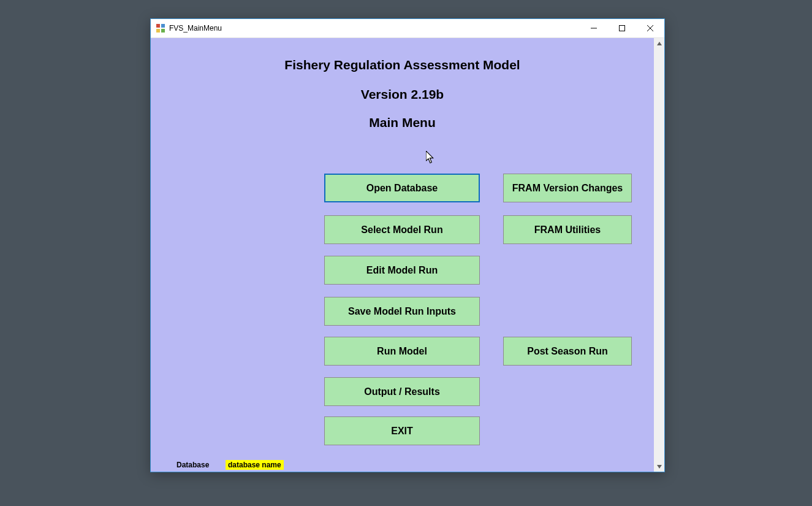 The height and width of the screenshot is (506, 812). What do you see at coordinates (431, 157) in the screenshot?
I see `cursor-icon` at bounding box center [431, 157].